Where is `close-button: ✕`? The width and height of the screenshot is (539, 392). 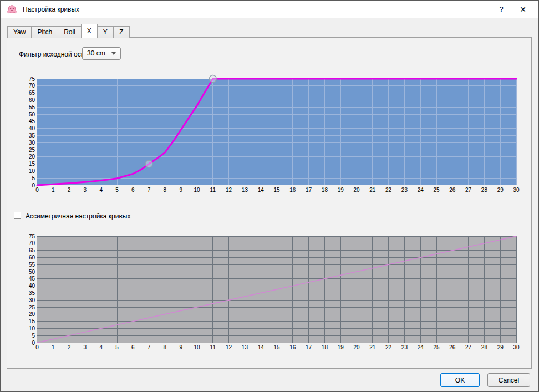
close-button: ✕ is located at coordinates (523, 9).